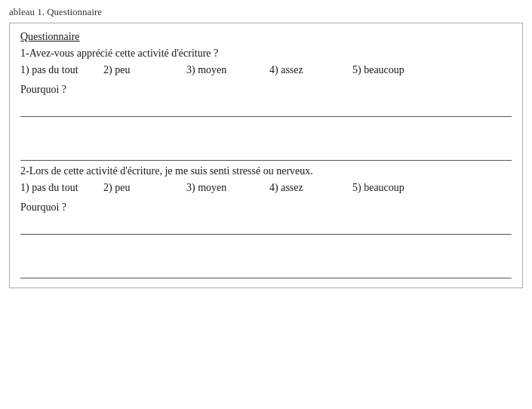 This screenshot has height=409, width=532. Describe the element at coordinates (228, 70) in the screenshot. I see `option-1-3: 3) moyen` at that location.